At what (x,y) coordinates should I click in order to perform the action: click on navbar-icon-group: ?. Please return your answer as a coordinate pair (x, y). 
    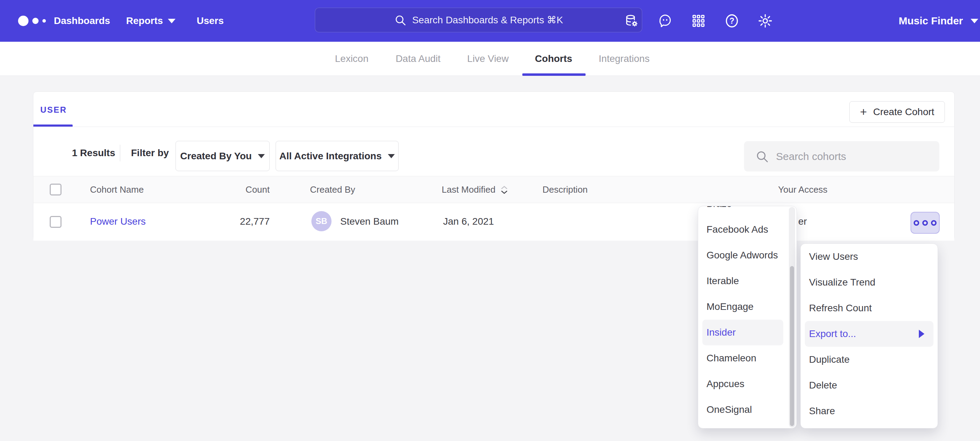
    Looking at the image, I should click on (698, 21).